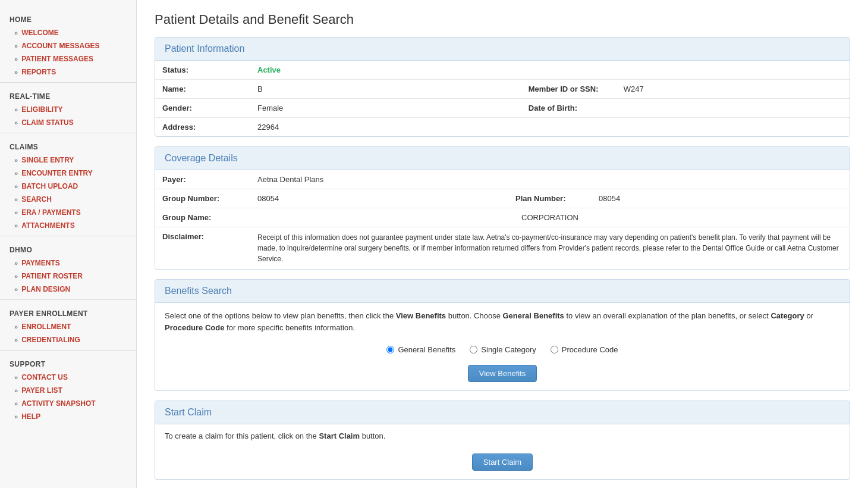 Image resolution: width=868 pixels, height=488 pixels. I want to click on radio-procedure-code-input, so click(554, 350).